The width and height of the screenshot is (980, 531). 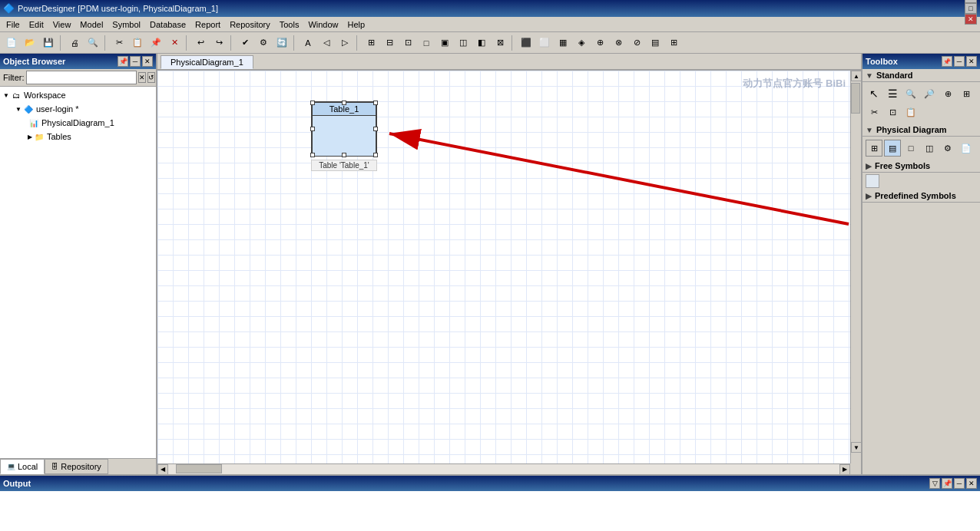 I want to click on menu-file: File, so click(x=13, y=25).